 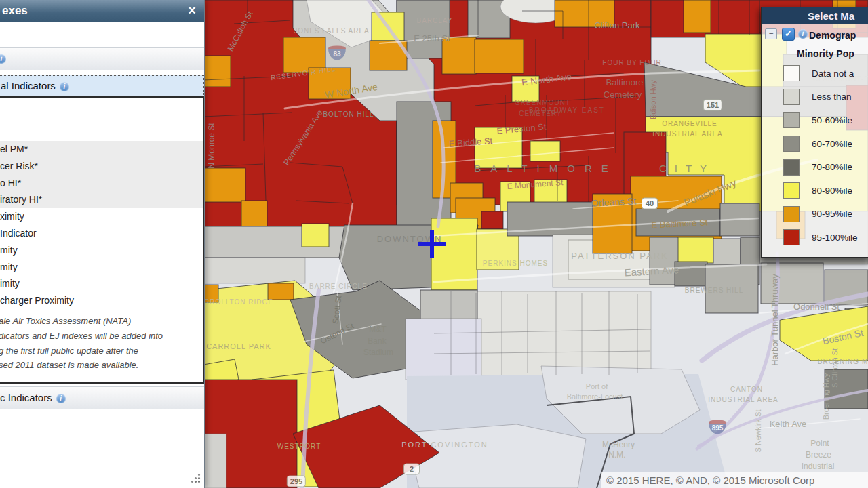 What do you see at coordinates (832, 121) in the screenshot?
I see `legend-label: 50-60%ile` at bounding box center [832, 121].